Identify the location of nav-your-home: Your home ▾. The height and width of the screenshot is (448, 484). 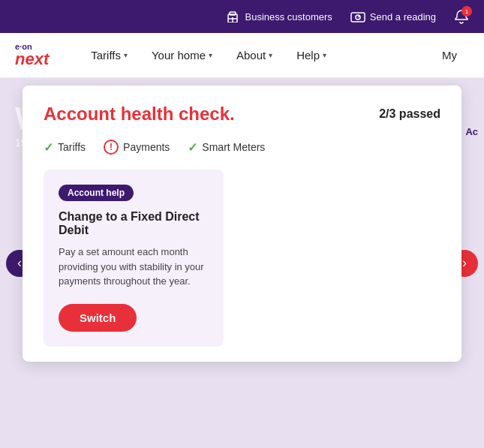
(182, 56).